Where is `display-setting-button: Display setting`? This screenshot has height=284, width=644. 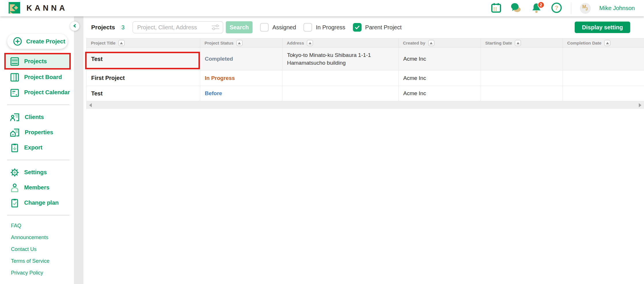
display-setting-button: Display setting is located at coordinates (602, 27).